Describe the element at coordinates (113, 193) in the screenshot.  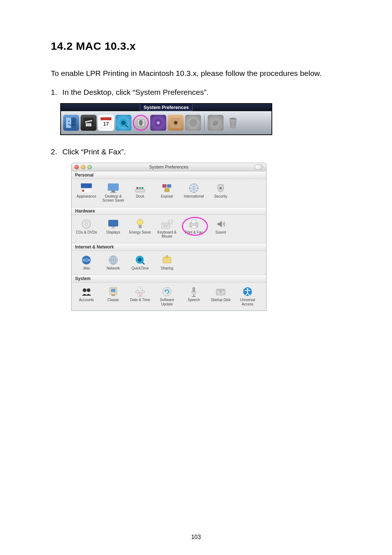
I see `pref-item-desktop: Desktop & Screen Saver` at that location.